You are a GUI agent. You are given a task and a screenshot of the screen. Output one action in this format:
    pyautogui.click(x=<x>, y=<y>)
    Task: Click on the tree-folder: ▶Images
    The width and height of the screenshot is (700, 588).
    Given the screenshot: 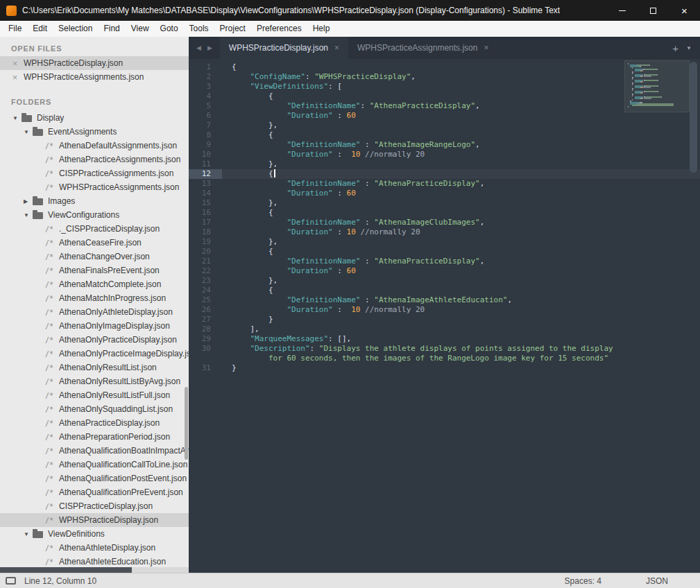 What is the action you would take?
    pyautogui.click(x=94, y=201)
    